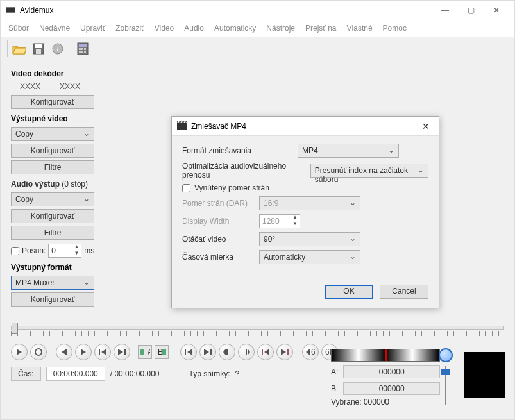 The height and width of the screenshot is (420, 515). Describe the element at coordinates (53, 102) in the screenshot. I see `decoder-configure-button: Konfigurovať` at that location.